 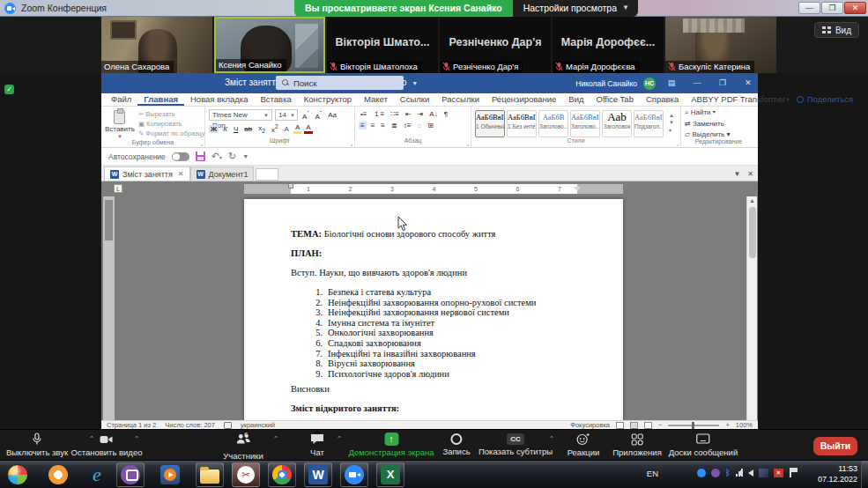 I want to click on qat-customize-chevron: ▼, so click(x=245, y=157).